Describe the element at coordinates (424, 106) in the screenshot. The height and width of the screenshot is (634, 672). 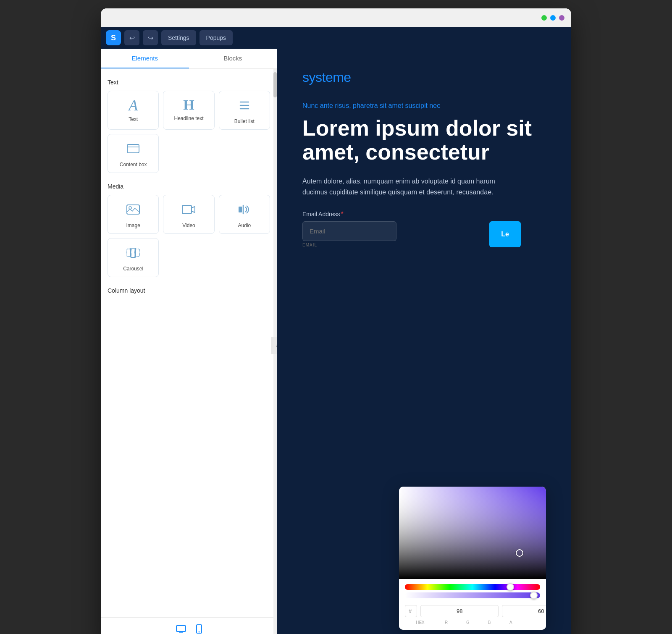
I see `page-subtitle: Nunc ante risus, pharetra sit amet susci…` at that location.